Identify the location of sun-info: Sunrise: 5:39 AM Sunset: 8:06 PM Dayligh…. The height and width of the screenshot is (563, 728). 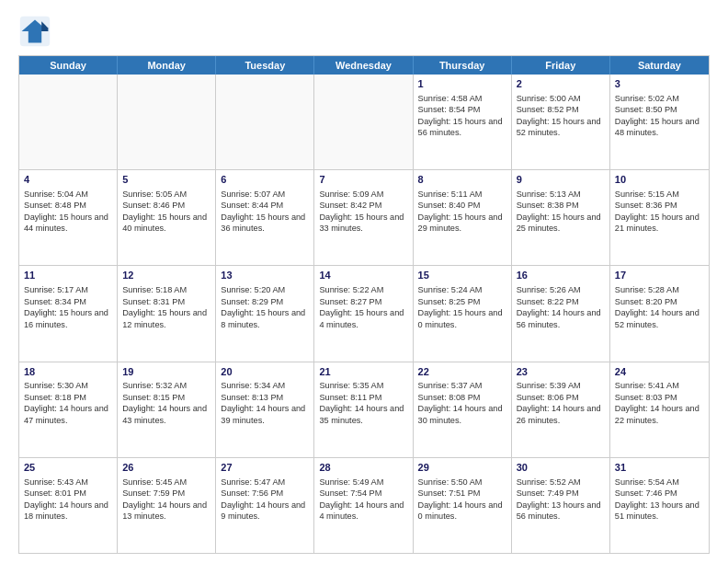
(561, 403).